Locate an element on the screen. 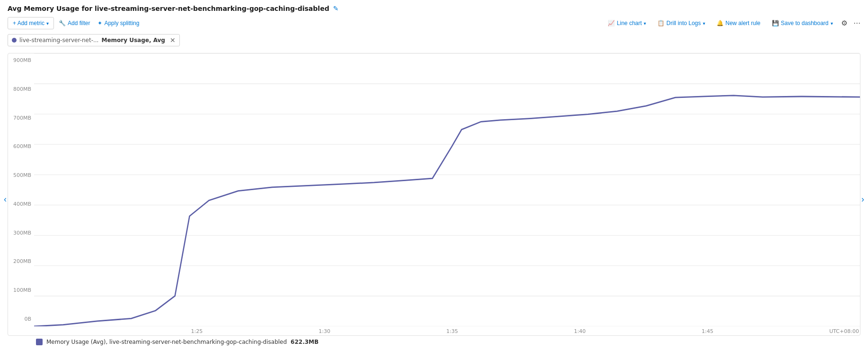  drill-icon: 📋 is located at coordinates (661, 23).